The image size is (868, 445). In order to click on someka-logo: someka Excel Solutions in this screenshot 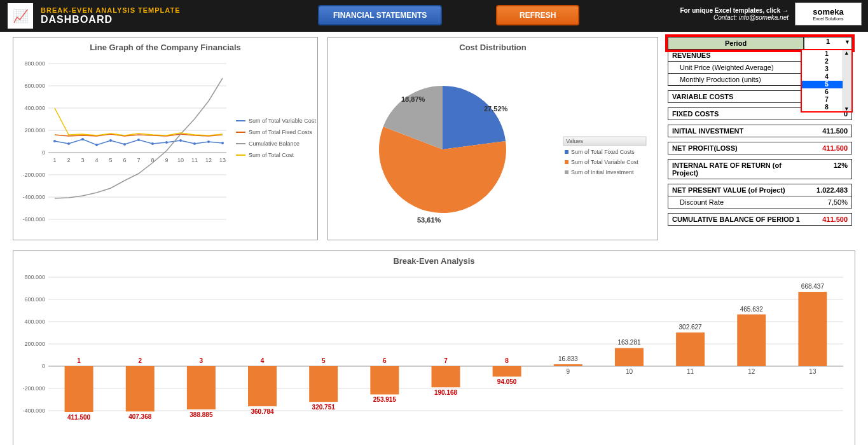, I will do `click(828, 14)`.